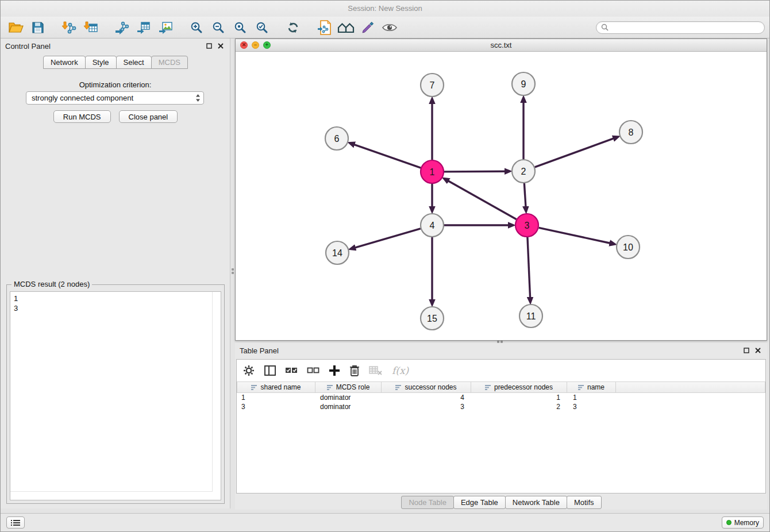 The width and height of the screenshot is (770, 532). What do you see at coordinates (758, 350) in the screenshot?
I see `close-table-panel-icon` at bounding box center [758, 350].